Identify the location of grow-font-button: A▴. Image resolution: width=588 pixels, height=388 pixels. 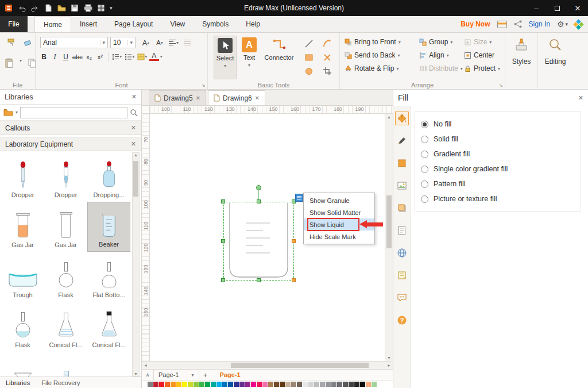
(146, 43).